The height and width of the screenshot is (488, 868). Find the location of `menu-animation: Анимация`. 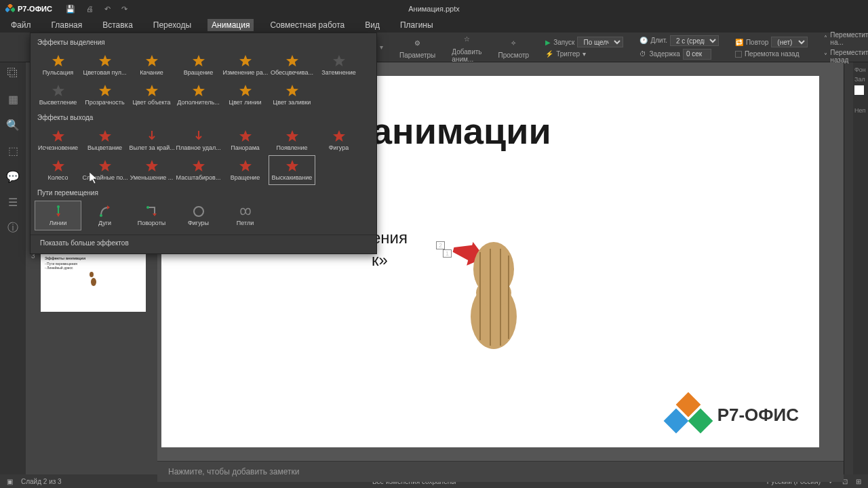

menu-animation: Анимация is located at coordinates (231, 25).